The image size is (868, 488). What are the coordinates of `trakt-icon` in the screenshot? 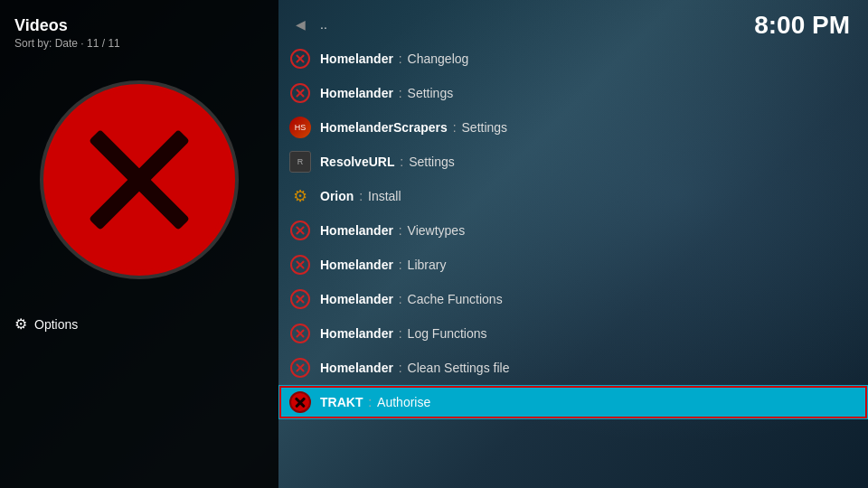 It's located at (300, 402).